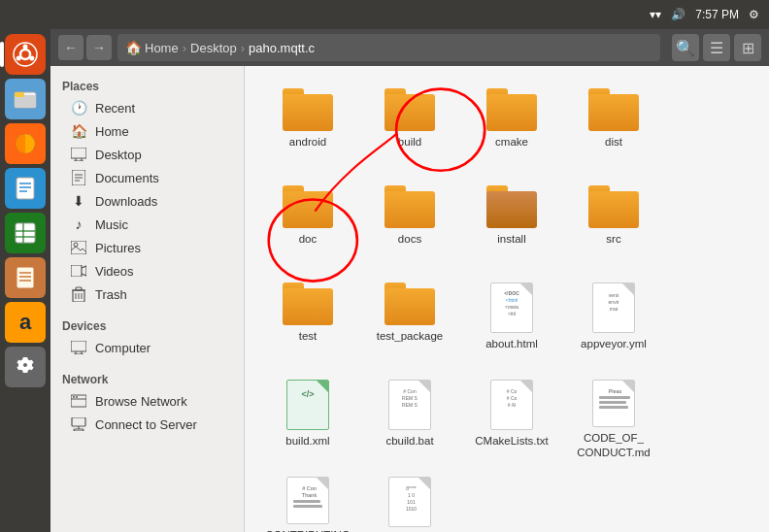 This screenshot has width=769, height=532. I want to click on filename-cbuild: cbuild.bat, so click(410, 441).